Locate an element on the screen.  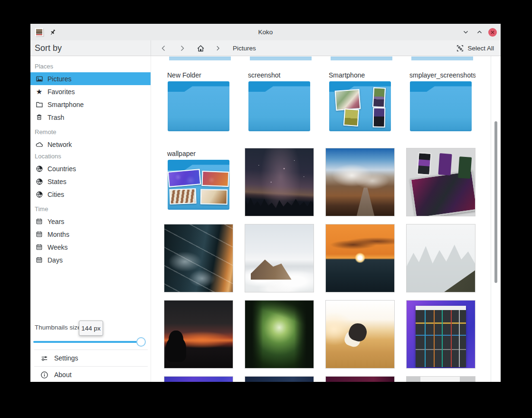
photo-thumbnail-golden-field is located at coordinates (360, 334).